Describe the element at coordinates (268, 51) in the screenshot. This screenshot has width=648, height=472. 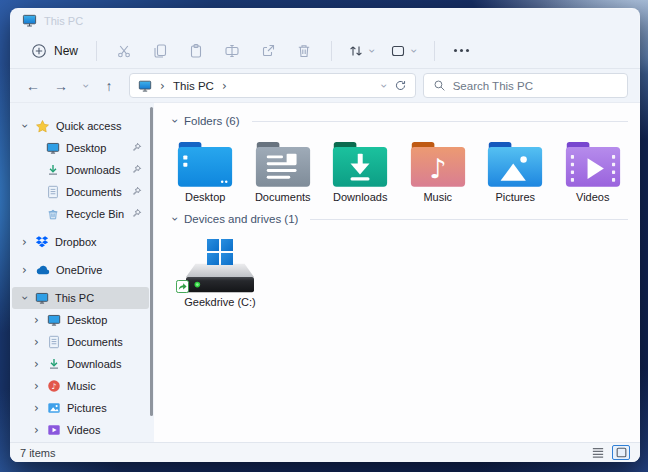
I see `share-button` at that location.